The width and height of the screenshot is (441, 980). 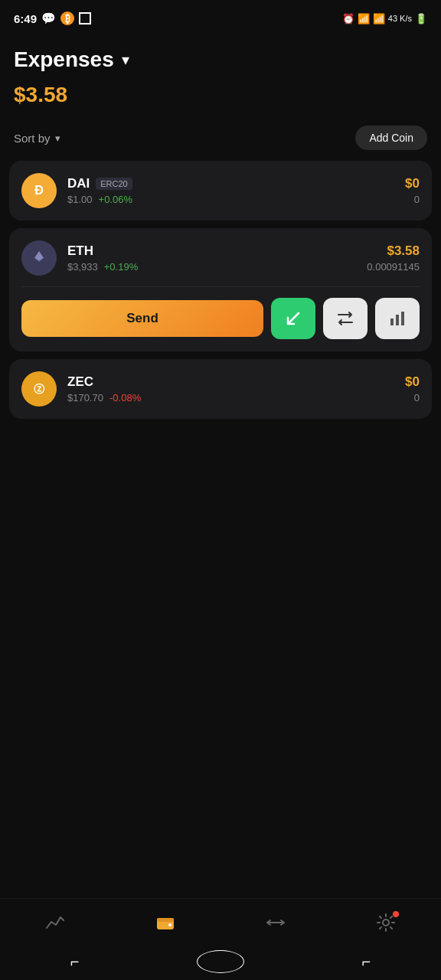 I want to click on eth-right: $3.58 0.00091145, so click(x=394, y=258).